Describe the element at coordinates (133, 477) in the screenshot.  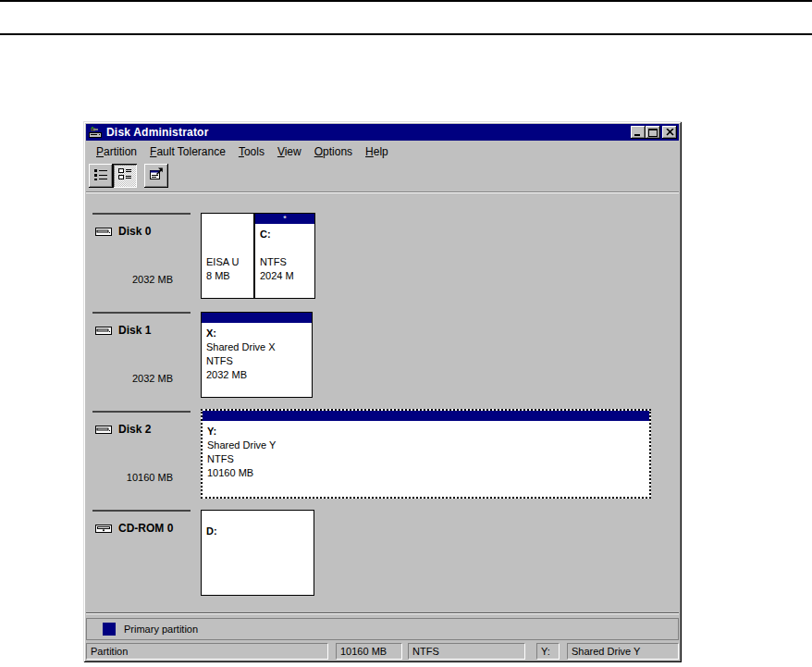
I see `disk-size: 10160 MB` at that location.